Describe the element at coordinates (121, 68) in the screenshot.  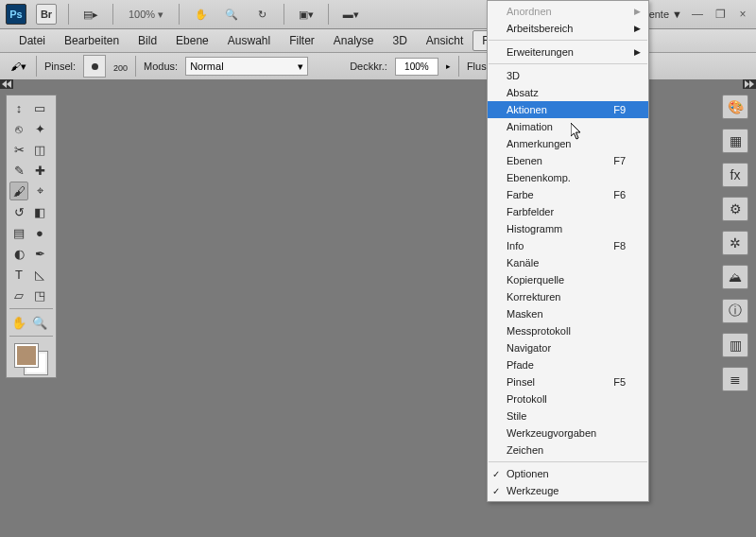
I see `brush-size: 200` at that location.